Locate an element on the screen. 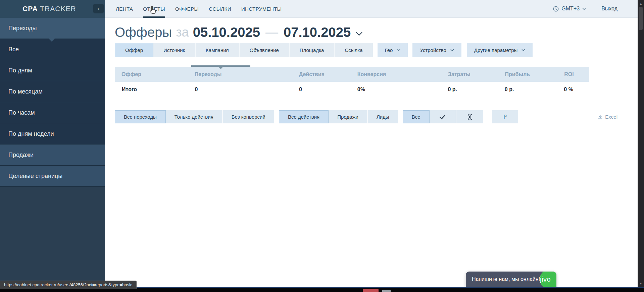 This screenshot has height=292, width=644. status-filter-group: Все is located at coordinates (443, 117).